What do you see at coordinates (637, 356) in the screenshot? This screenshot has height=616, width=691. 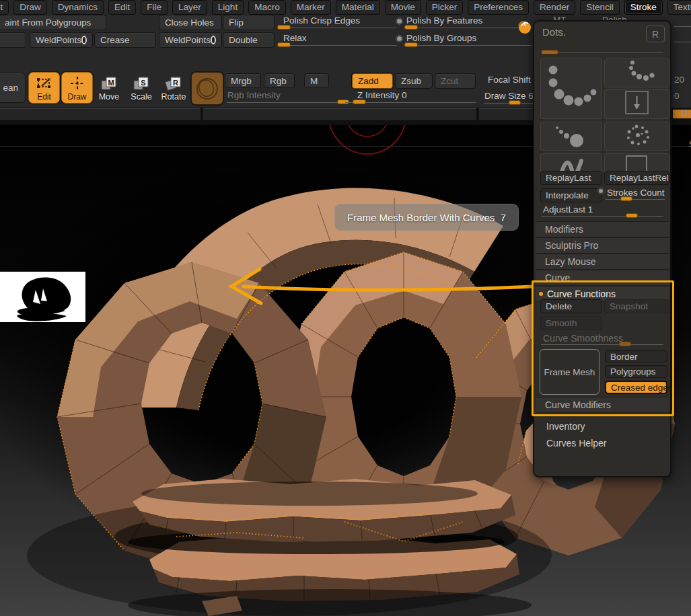 I see `frame-mesh-border-button: Border` at bounding box center [637, 356].